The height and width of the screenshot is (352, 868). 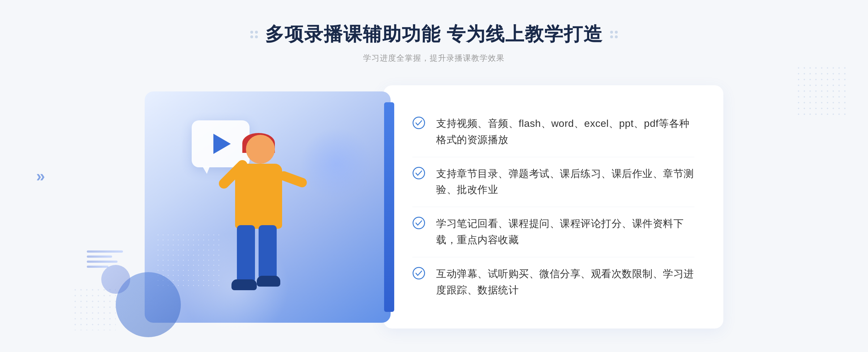 I want to click on blue-sidebar-strip, so click(x=389, y=207).